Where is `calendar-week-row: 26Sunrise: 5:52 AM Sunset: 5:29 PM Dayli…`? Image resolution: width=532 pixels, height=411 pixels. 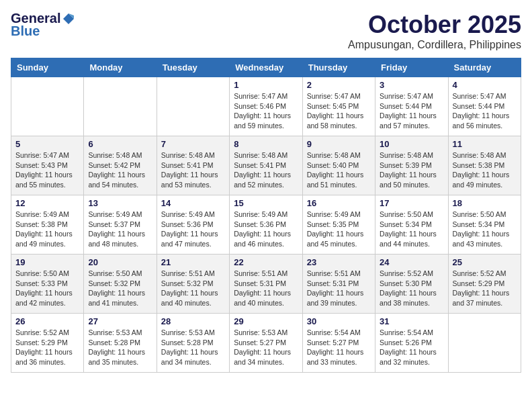 calendar-week-row: 26Sunrise: 5:52 AM Sunset: 5:29 PM Dayli… is located at coordinates (266, 343).